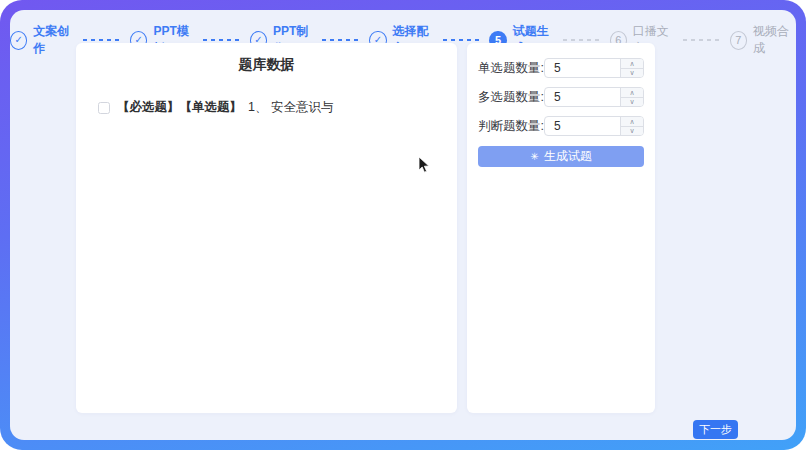  I want to click on sparkle-icon: ✳, so click(534, 157).